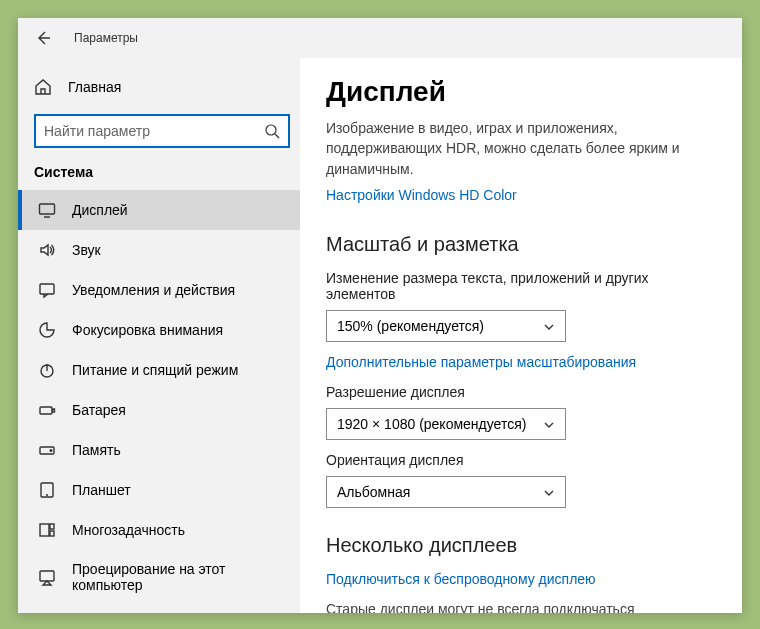 The image size is (760, 629). Describe the element at coordinates (47, 210) in the screenshot. I see `display-icon` at that location.